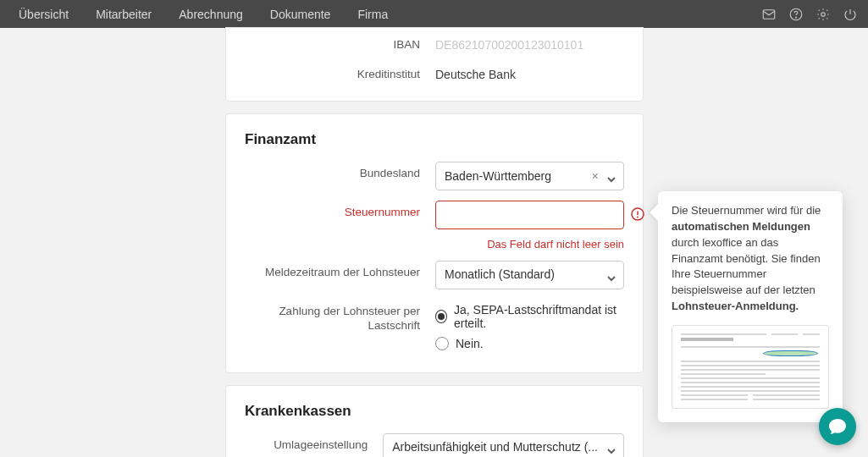 The height and width of the screenshot is (457, 868). What do you see at coordinates (330, 42) in the screenshot?
I see `iban-label: IBAN` at bounding box center [330, 42].